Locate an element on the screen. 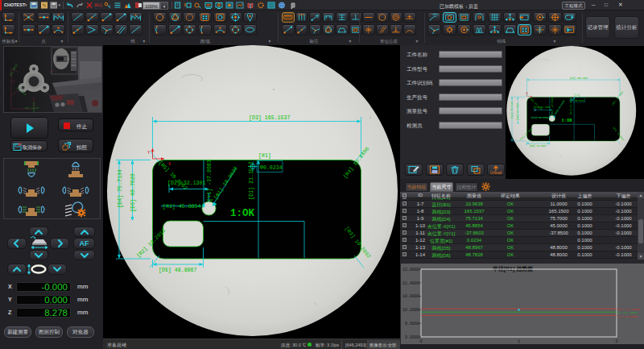 This screenshot has width=644, height=349. svg-text: USL:10.2500 is located at coordinates (629, 310).